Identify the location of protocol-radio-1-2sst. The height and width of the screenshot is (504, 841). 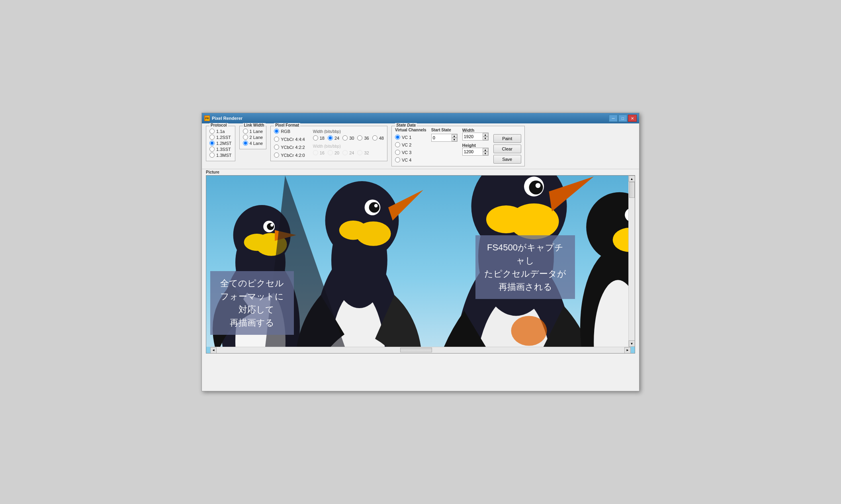
(212, 137).